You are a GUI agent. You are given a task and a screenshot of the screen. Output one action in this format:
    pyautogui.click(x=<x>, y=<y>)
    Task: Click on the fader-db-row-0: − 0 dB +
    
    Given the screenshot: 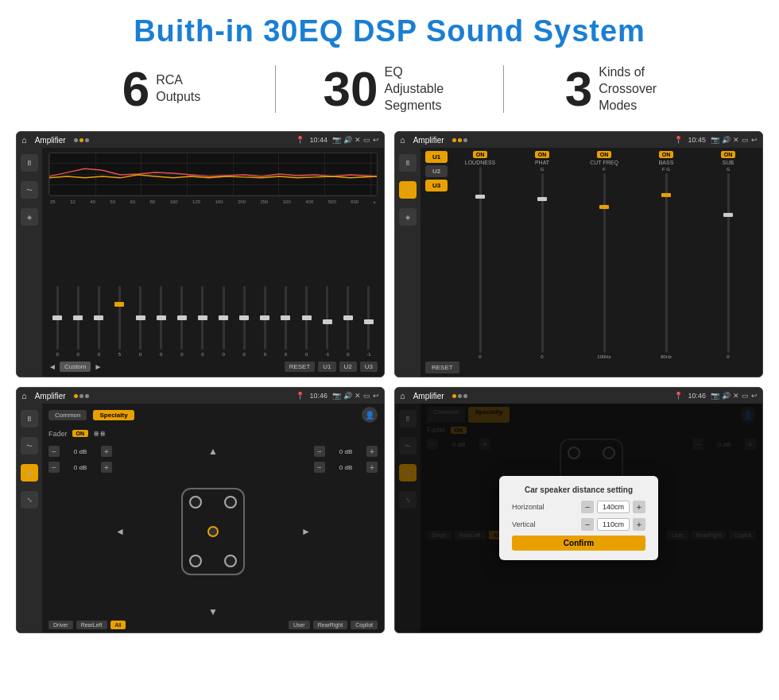 What is the action you would take?
    pyautogui.click(x=80, y=451)
    